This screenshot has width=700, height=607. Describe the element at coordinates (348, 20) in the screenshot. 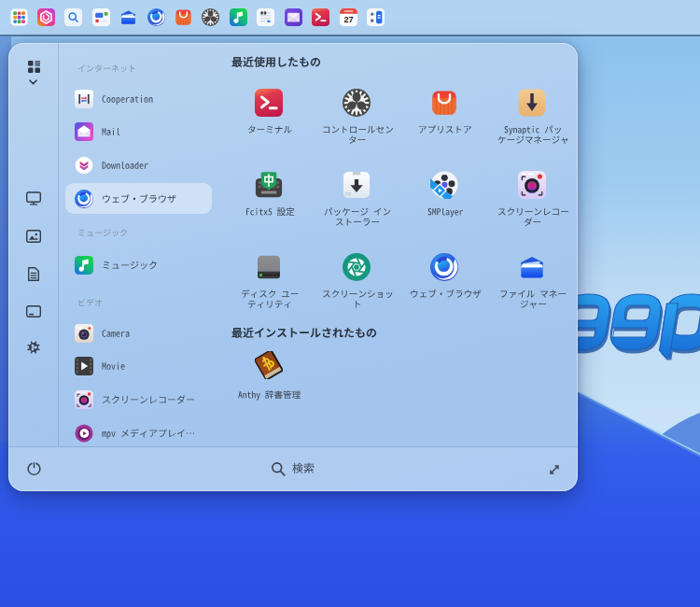

I see `svg-text: 27` at that location.